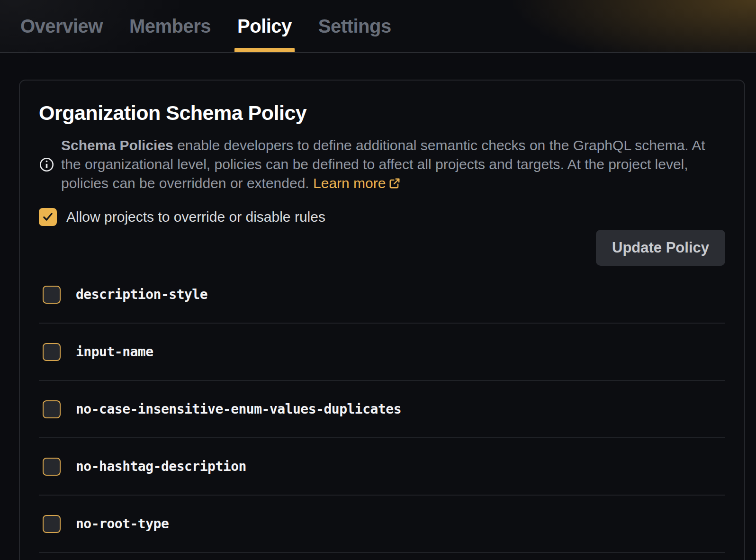  What do you see at coordinates (264, 26) in the screenshot?
I see `tab-policy: Policy` at bounding box center [264, 26].